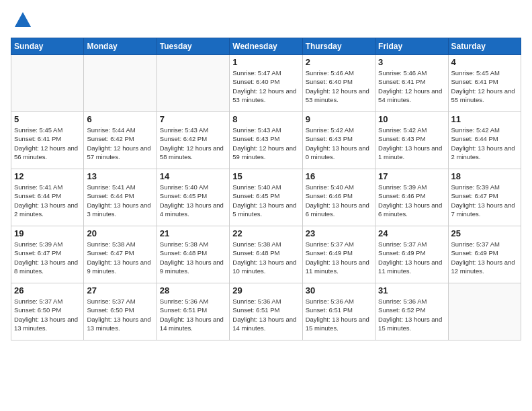 The height and width of the screenshot is (411, 532). Describe the element at coordinates (484, 83) in the screenshot. I see `calendar-cell: 4Sunrise: 5:45 AM Sunset: 6:41 PM Daylig…` at that location.